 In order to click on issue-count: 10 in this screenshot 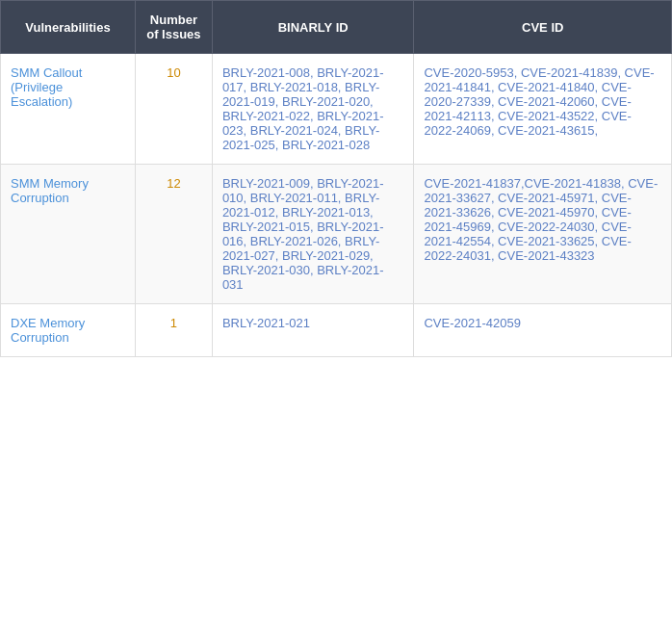, I will do `click(173, 110)`.